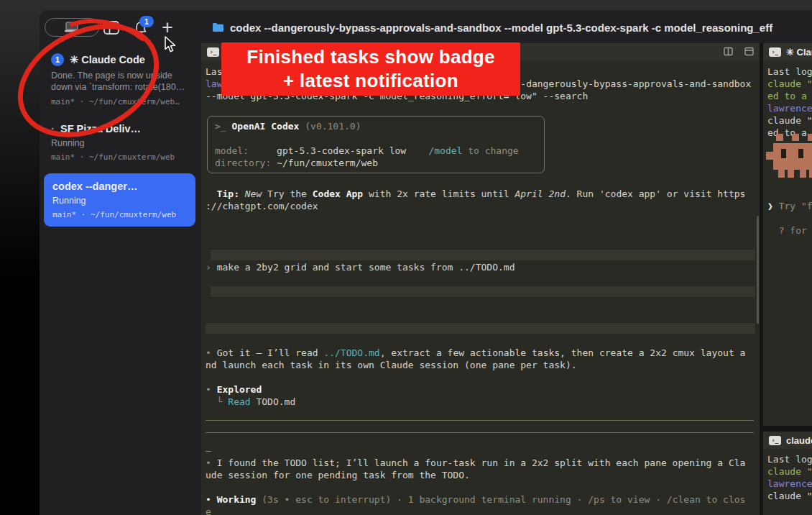  I want to click on window-title-group: codex --dangerously-bypass-approvals-and…, so click(512, 27).